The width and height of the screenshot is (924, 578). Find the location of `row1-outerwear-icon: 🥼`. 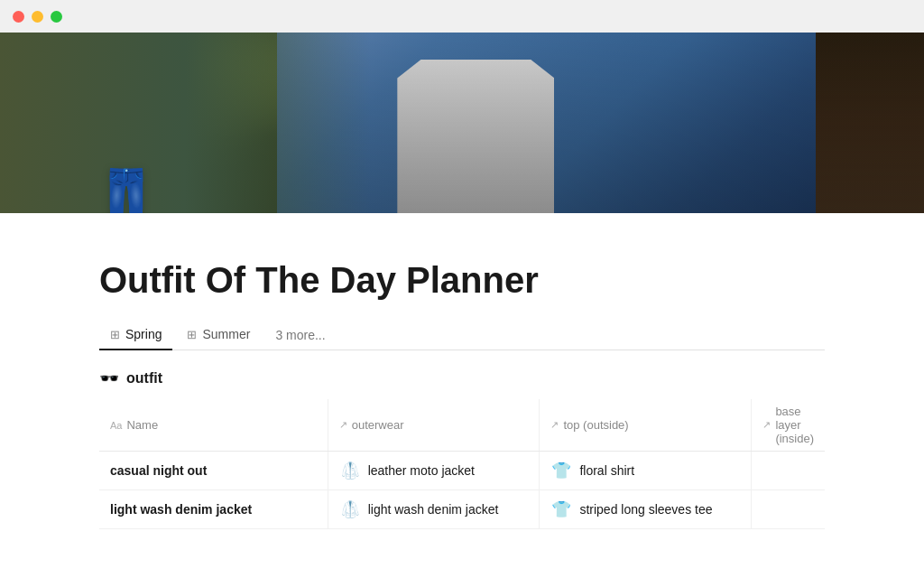

row1-outerwear-icon: 🥼 is located at coordinates (350, 471).